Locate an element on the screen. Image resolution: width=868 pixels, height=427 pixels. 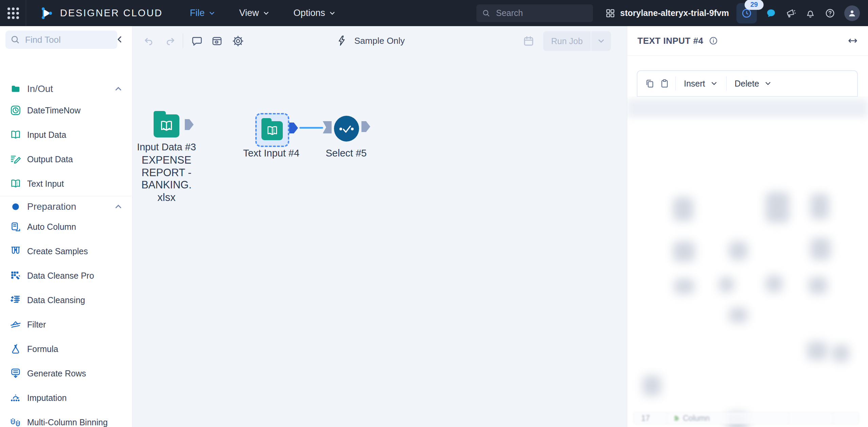
bell-icon is located at coordinates (810, 13).